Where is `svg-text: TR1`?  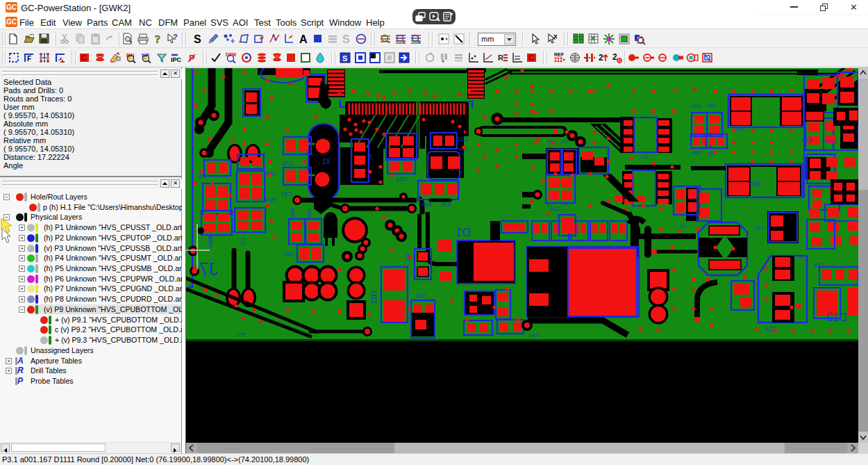 svg-text: TR1 is located at coordinates (742, 129).